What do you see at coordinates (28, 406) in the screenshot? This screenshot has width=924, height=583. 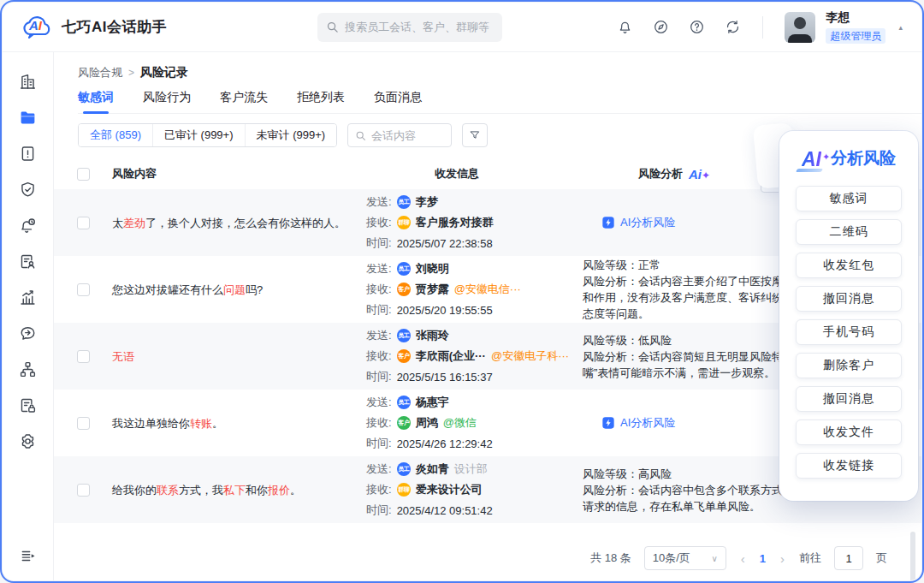 I see `sidebar-item-secure-files` at bounding box center [28, 406].